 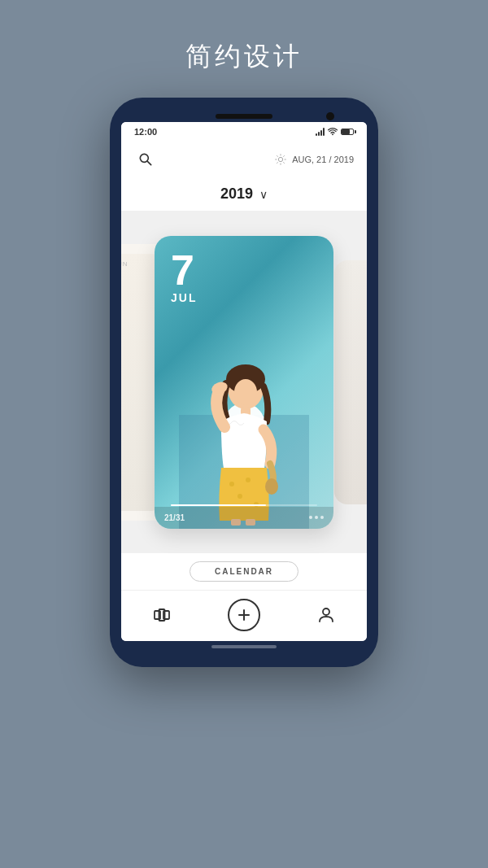 I want to click on home-indicator, so click(x=244, y=647).